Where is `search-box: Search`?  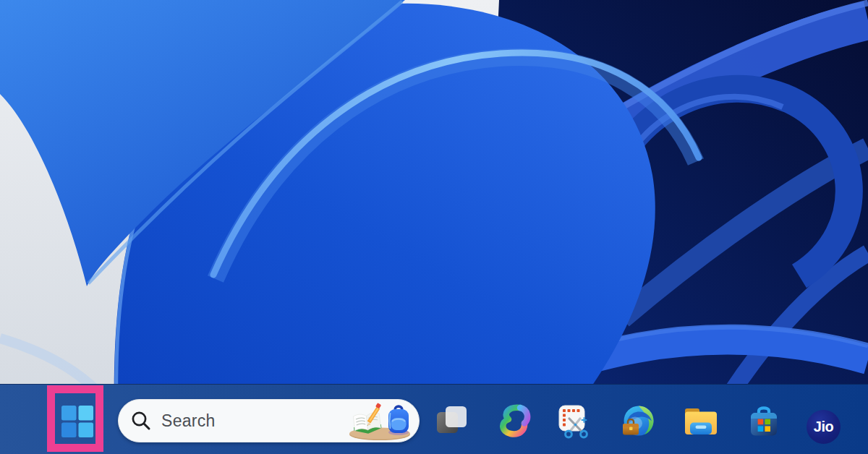
search-box: Search is located at coordinates (269, 421).